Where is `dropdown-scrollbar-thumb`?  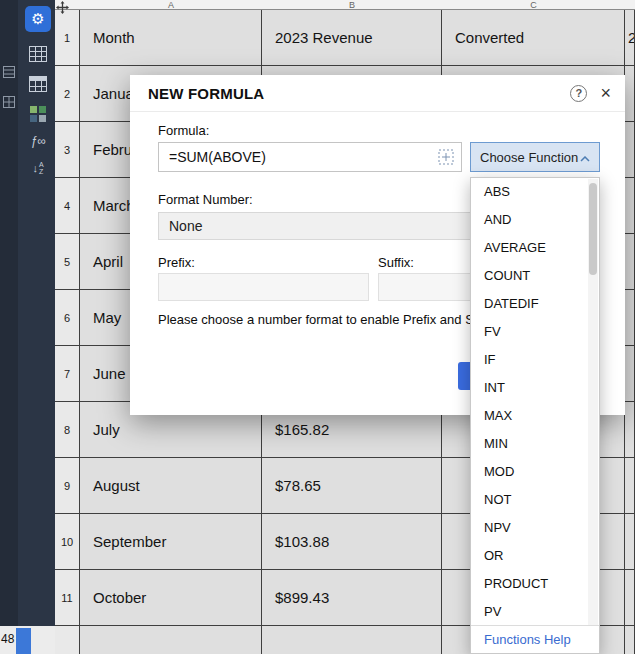 dropdown-scrollbar-thumb is located at coordinates (593, 229).